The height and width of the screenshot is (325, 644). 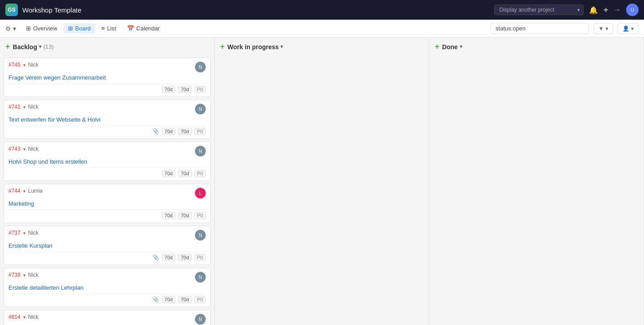 I want to click on card-top: #738 ▾ Nick N, so click(x=107, y=277).